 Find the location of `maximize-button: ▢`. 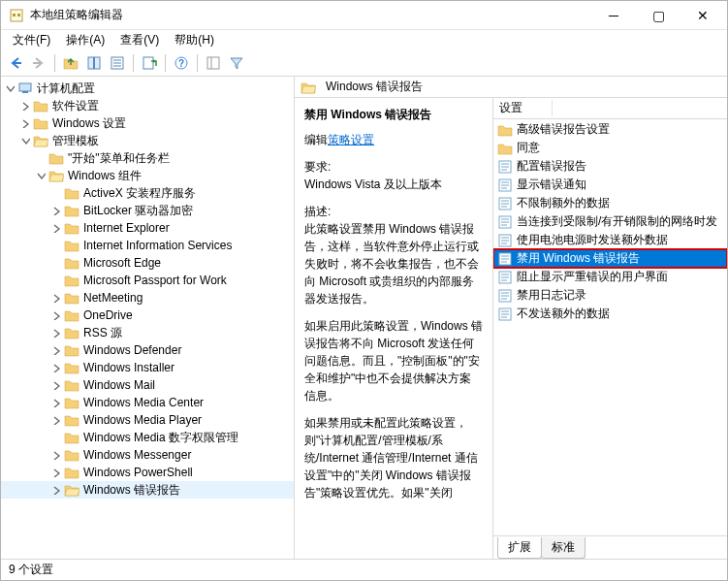

maximize-button: ▢ is located at coordinates (658, 16).